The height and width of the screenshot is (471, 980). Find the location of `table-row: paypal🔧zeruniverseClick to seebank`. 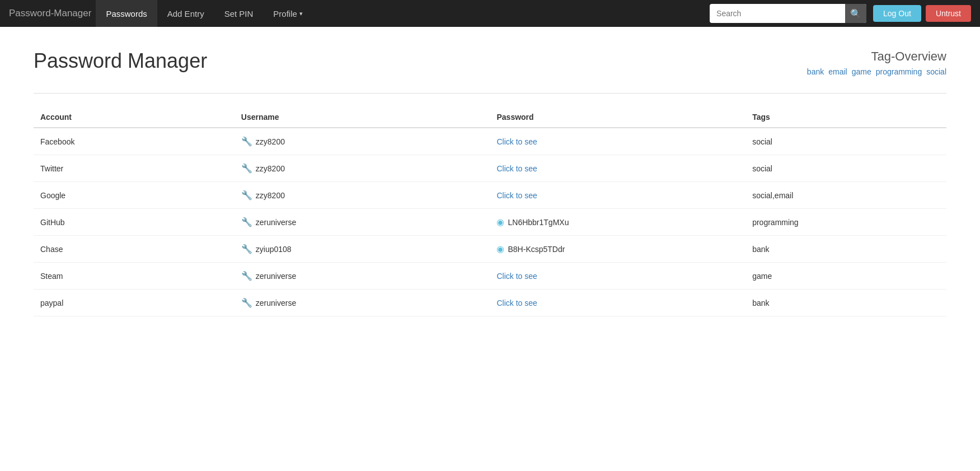

table-row: paypal🔧zeruniverseClick to seebank is located at coordinates (490, 303).